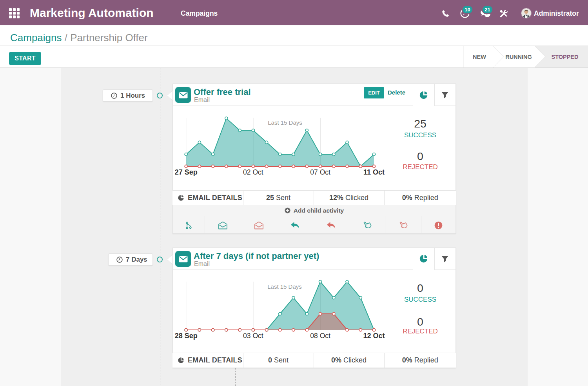 This screenshot has width=588, height=386. What do you see at coordinates (564, 57) in the screenshot?
I see `svg-text: STOPPED` at bounding box center [564, 57].